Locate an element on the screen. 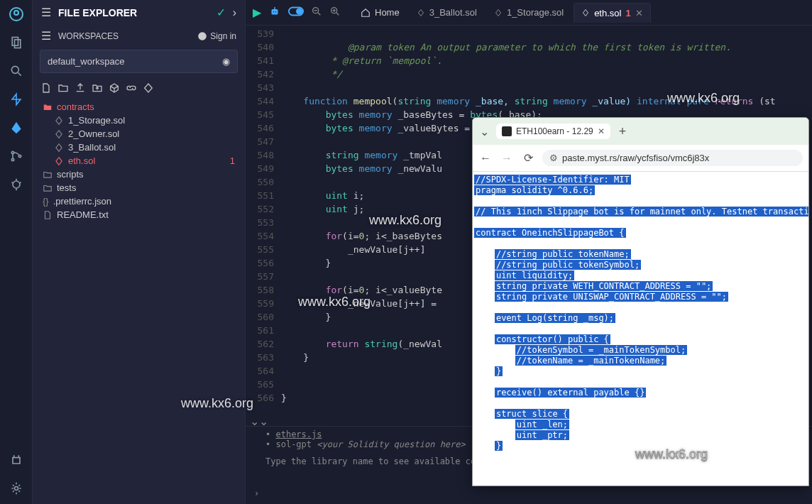  tab-eth: eth.sol 1 ✕ is located at coordinates (612, 13).